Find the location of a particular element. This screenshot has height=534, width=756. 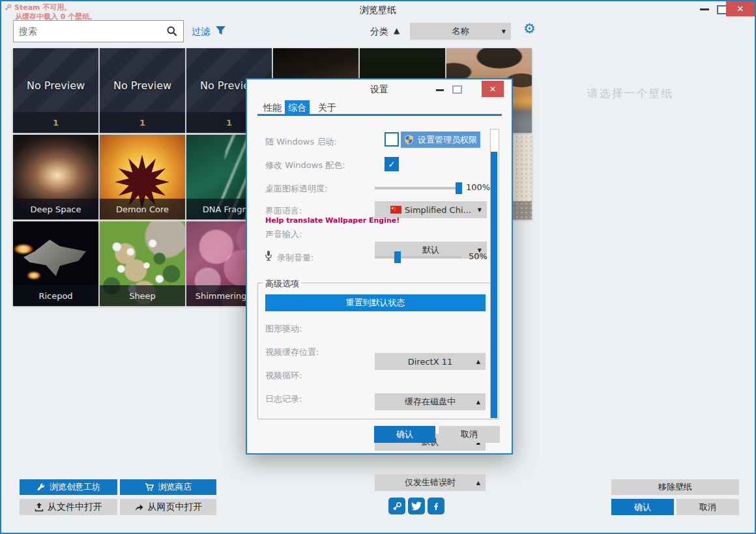

browse-workshop-button: 浏览创意工坊 is located at coordinates (68, 487).